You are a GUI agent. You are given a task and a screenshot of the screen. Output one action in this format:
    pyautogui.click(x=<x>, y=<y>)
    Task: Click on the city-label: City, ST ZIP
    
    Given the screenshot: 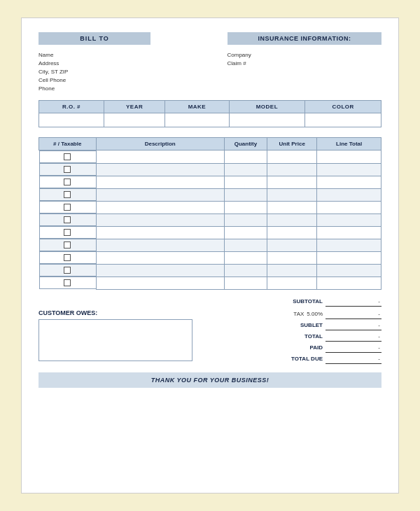 What is the action you would take?
    pyautogui.click(x=125, y=71)
    